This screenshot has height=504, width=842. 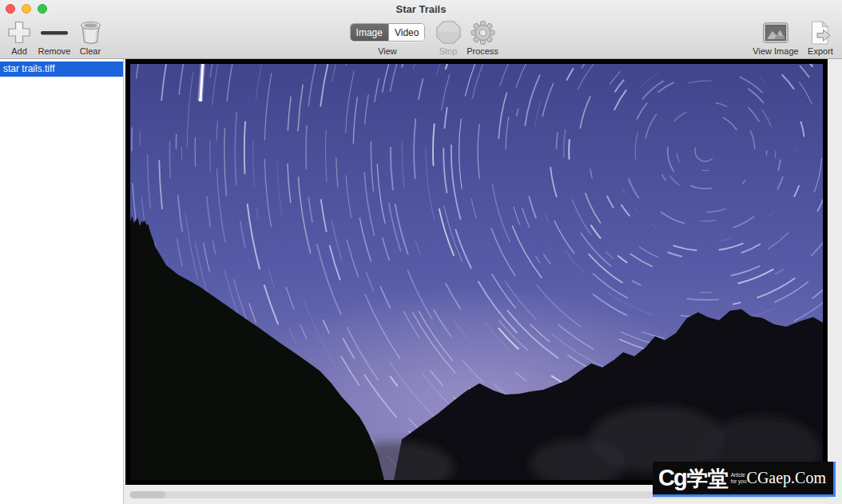 I want to click on process-label: Process, so click(x=483, y=51).